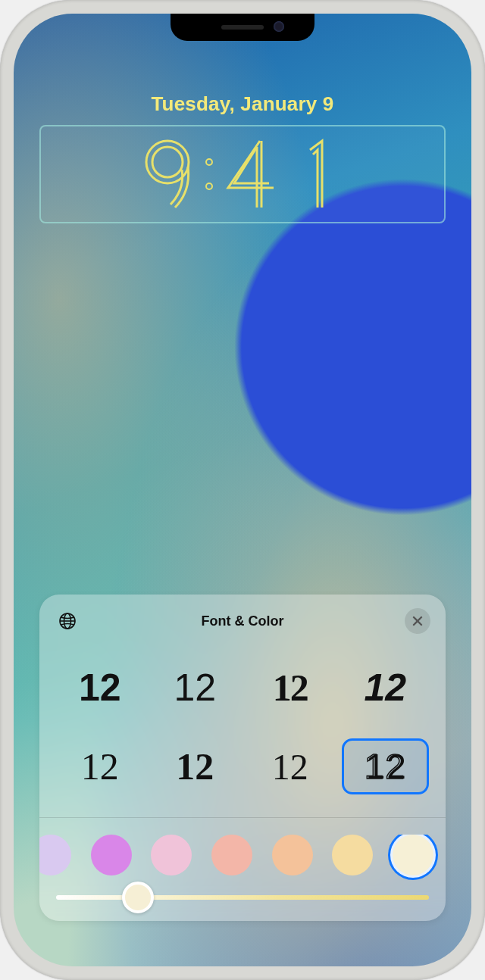 Image resolution: width=485 pixels, height=980 pixels. Describe the element at coordinates (67, 621) in the screenshot. I see `globe-button` at that location.